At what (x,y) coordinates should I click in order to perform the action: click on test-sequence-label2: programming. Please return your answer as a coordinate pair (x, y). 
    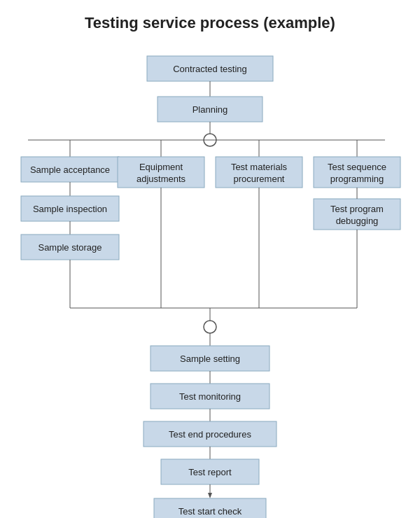
    Looking at the image, I should click on (357, 179).